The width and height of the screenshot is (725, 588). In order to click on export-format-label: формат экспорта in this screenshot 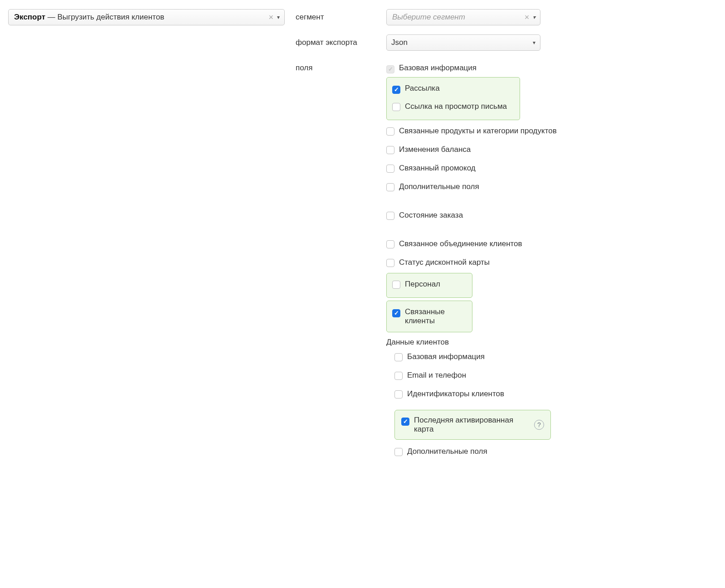, I will do `click(341, 41)`.